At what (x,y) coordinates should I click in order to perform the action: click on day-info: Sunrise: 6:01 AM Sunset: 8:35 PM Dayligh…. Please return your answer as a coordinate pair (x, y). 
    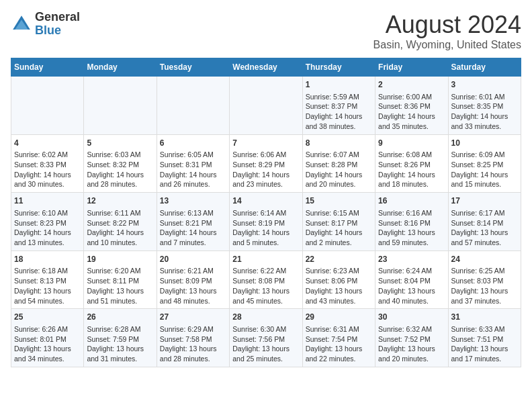
    Looking at the image, I should click on (485, 111).